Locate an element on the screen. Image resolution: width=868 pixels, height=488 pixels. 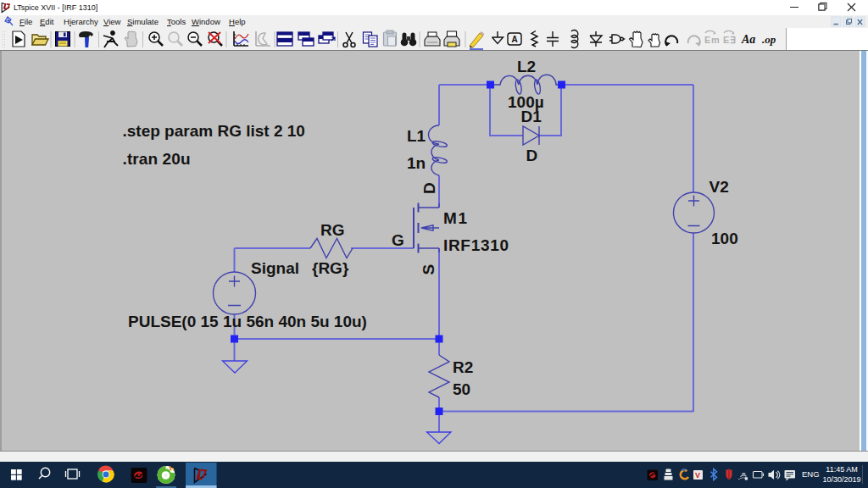
svg-text: L2 is located at coordinates (526, 66).